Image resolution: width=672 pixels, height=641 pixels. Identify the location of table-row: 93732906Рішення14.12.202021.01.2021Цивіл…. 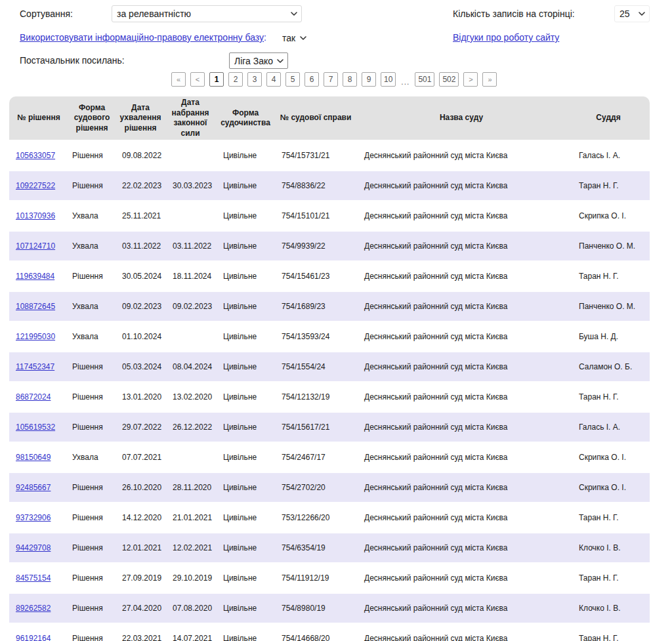
(329, 518).